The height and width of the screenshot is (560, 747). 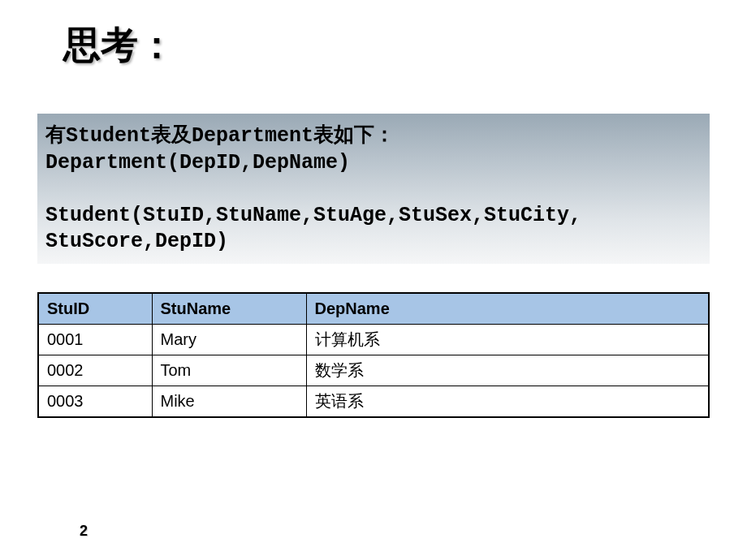 I want to click on table-header-row: StuID StuName DepName, so click(x=374, y=308).